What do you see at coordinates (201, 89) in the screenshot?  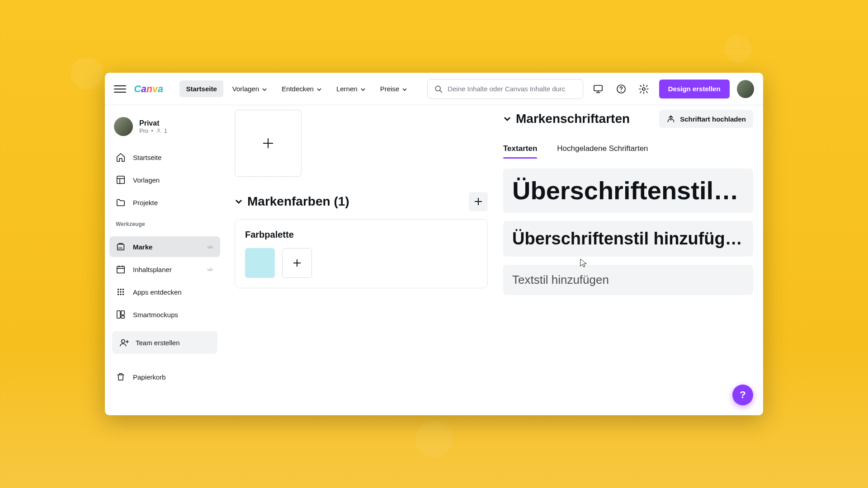 I see `nav-home: Startseite` at bounding box center [201, 89].